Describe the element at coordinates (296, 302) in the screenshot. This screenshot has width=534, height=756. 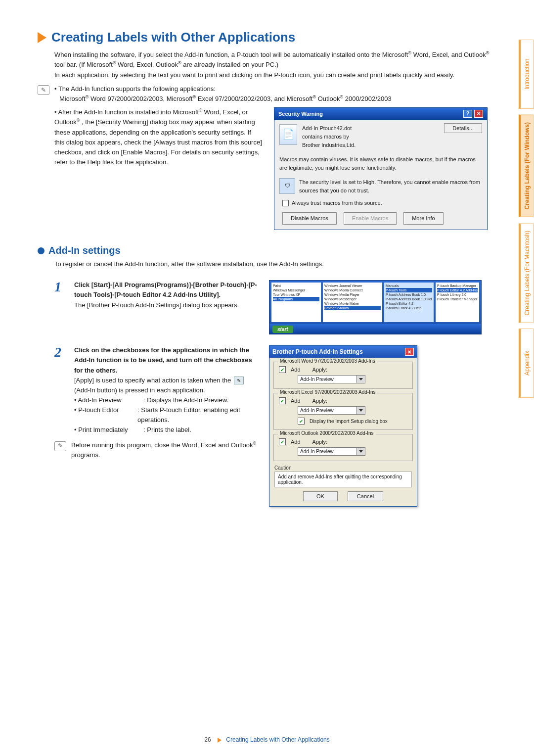
I see `start-col1: Paint Windows Messenger Tour Windows XP …` at that location.